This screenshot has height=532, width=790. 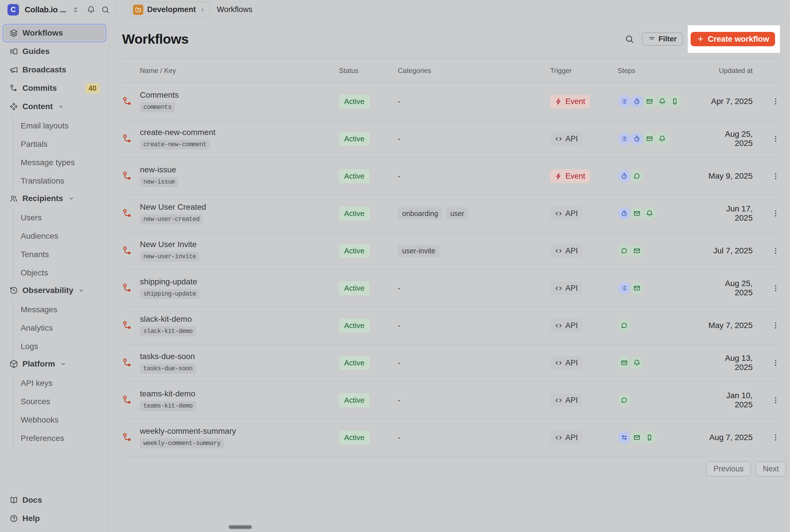 What do you see at coordinates (59, 310) in the screenshot?
I see `sidebar-item-messages: Messages` at bounding box center [59, 310].